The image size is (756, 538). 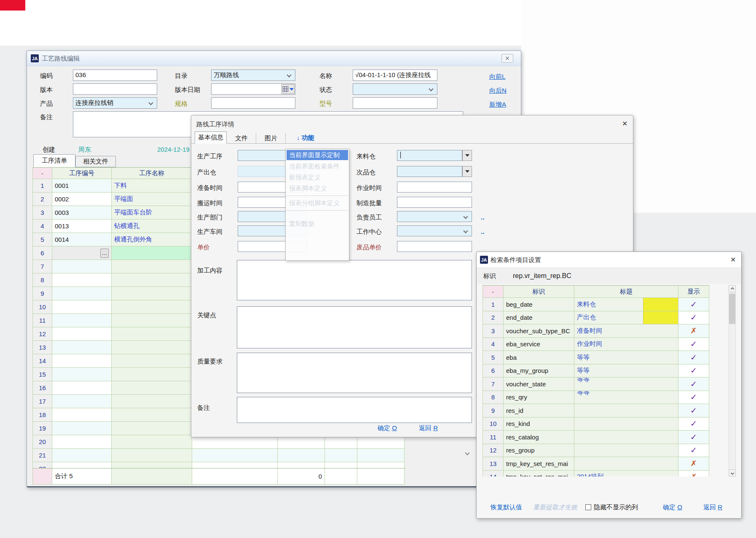 What do you see at coordinates (428, 428) in the screenshot?
I see `detail-back-button: 返回 R` at bounding box center [428, 428].